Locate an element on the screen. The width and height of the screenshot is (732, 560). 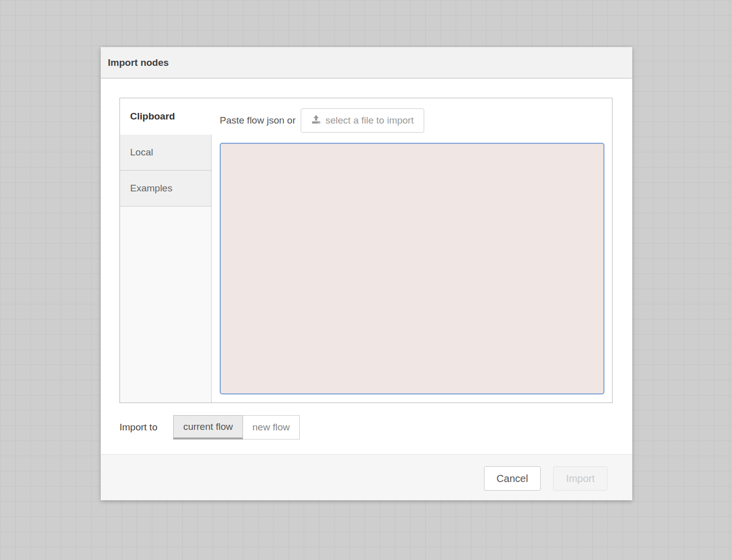
tab-clipboard: Clipboard is located at coordinates (166, 116).